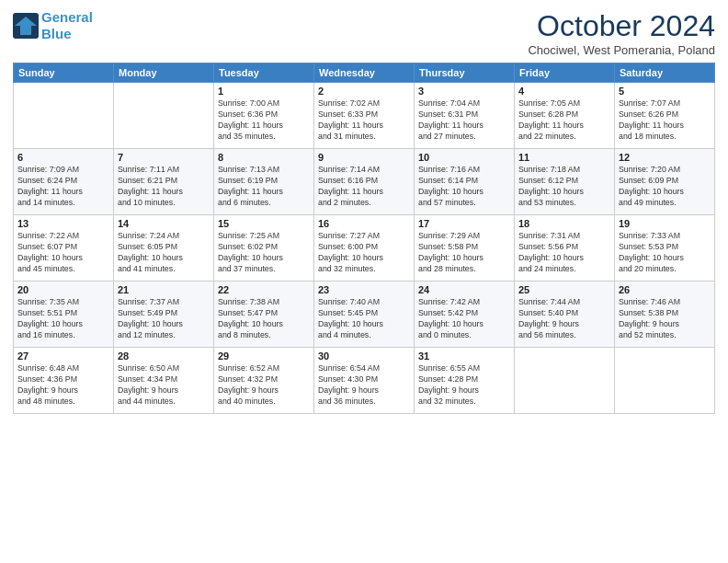 The image size is (728, 563). What do you see at coordinates (364, 74) in the screenshot?
I see `header-row: Sunday Monday Tuesday Wednesday Thursday…` at bounding box center [364, 74].